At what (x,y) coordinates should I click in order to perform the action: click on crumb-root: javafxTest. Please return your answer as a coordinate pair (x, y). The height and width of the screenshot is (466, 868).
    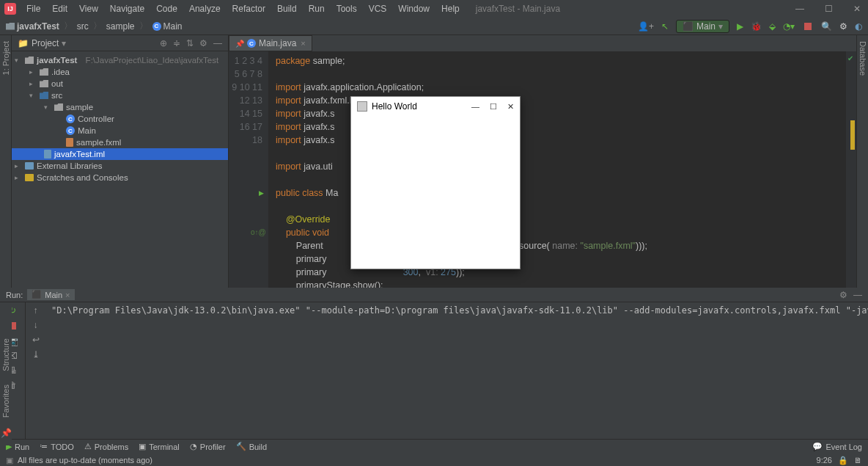
    Looking at the image, I should click on (32, 26).